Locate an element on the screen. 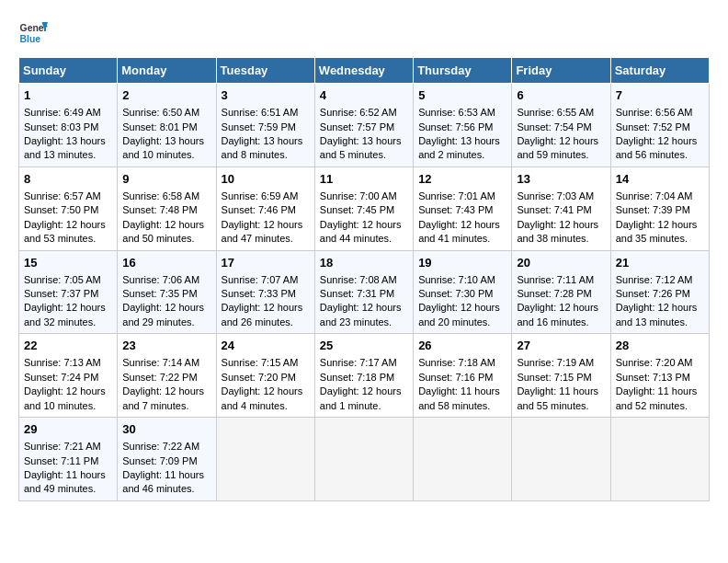 The image size is (728, 563). cell-info-line: Sunset: 7:31 PM is located at coordinates (364, 294).